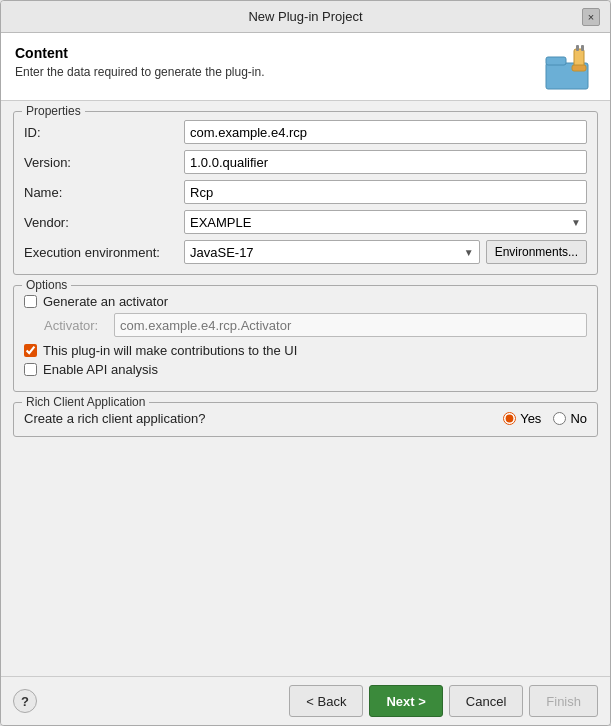  What do you see at coordinates (79, 326) in the screenshot?
I see `activator-label: Activator:` at bounding box center [79, 326].